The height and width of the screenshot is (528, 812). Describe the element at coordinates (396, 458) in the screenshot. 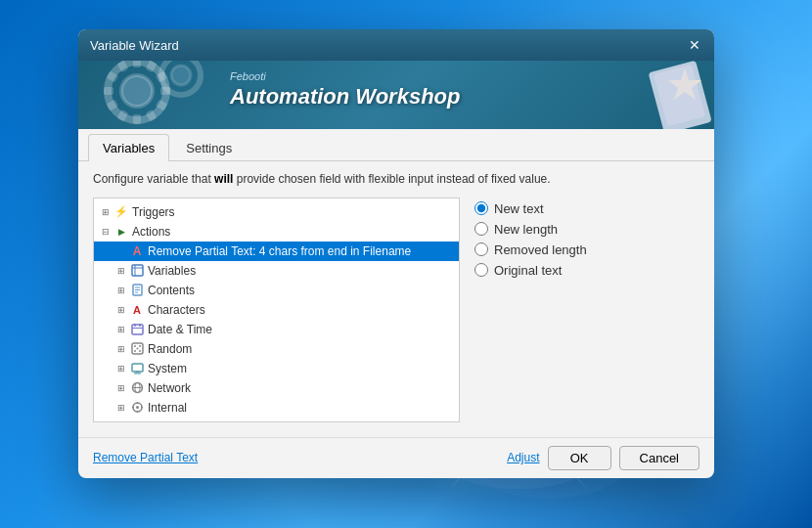

I see `footer: Remove Partial Text Adjust OK Cancel` at that location.